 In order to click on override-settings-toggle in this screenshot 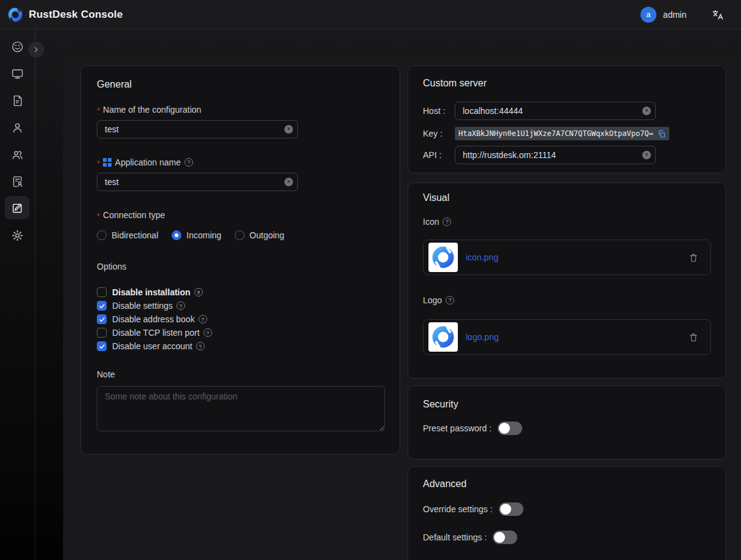, I will do `click(511, 509)`.